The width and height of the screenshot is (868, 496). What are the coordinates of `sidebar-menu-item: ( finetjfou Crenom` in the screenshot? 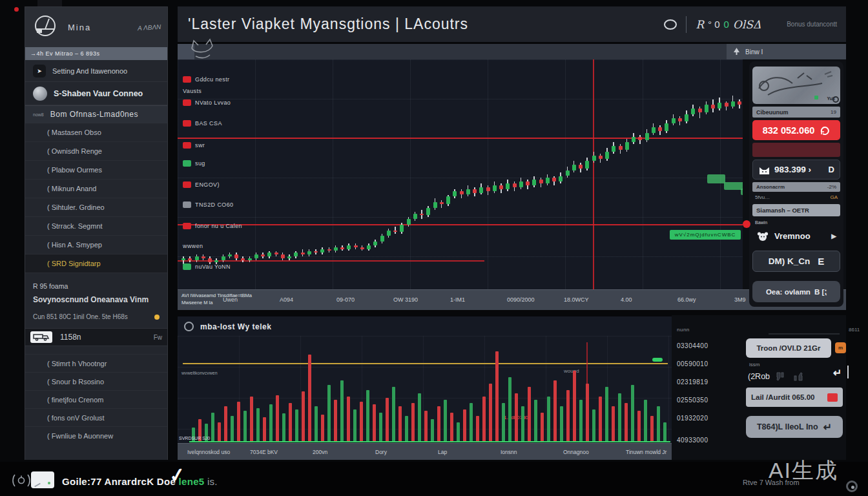 It's located at (96, 399).